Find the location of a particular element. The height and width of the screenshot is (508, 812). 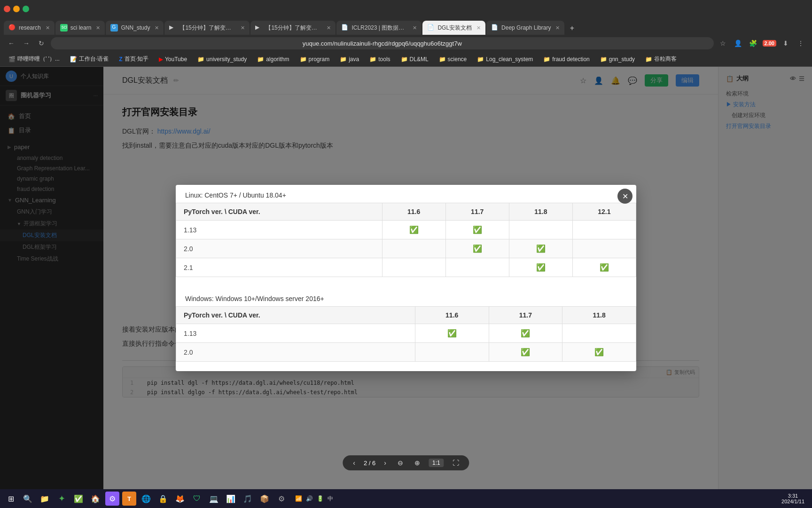

profile-icon: 👤 is located at coordinates (738, 43).